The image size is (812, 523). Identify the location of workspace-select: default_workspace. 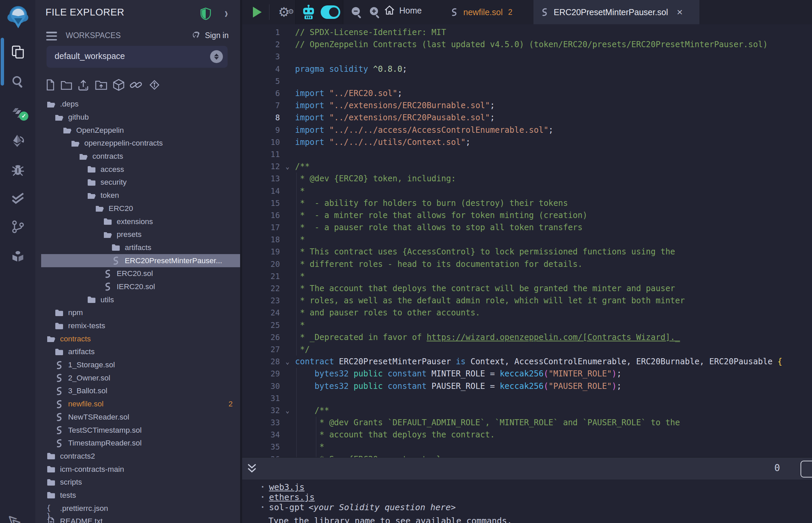
(137, 57).